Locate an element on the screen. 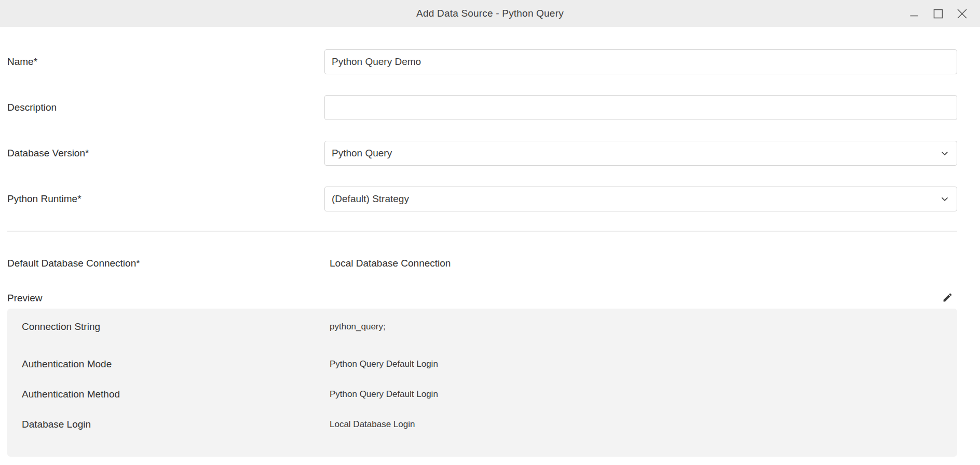 The width and height of the screenshot is (980, 465). preview-row-authentication-method: Authentication Method Python Query Defau… is located at coordinates (482, 394).